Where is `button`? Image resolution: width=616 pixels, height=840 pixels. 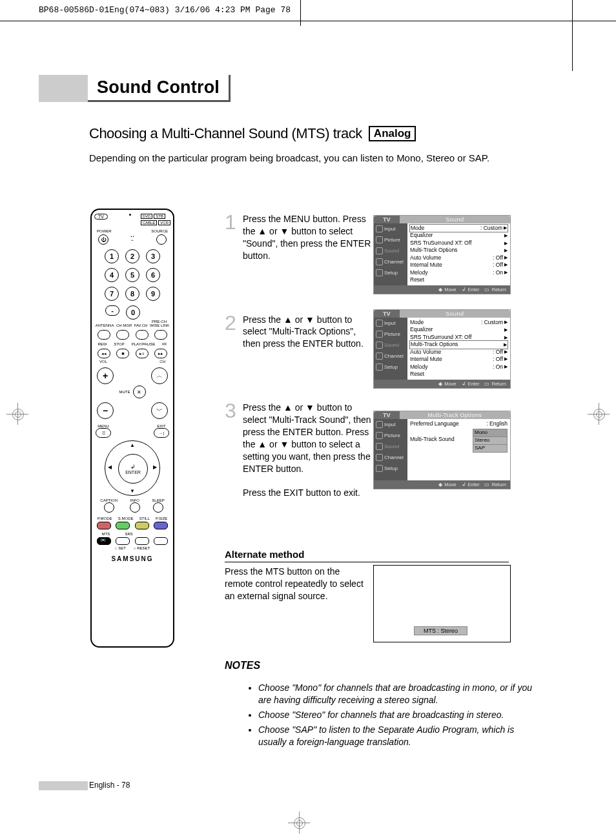
button is located at coordinates (142, 541).